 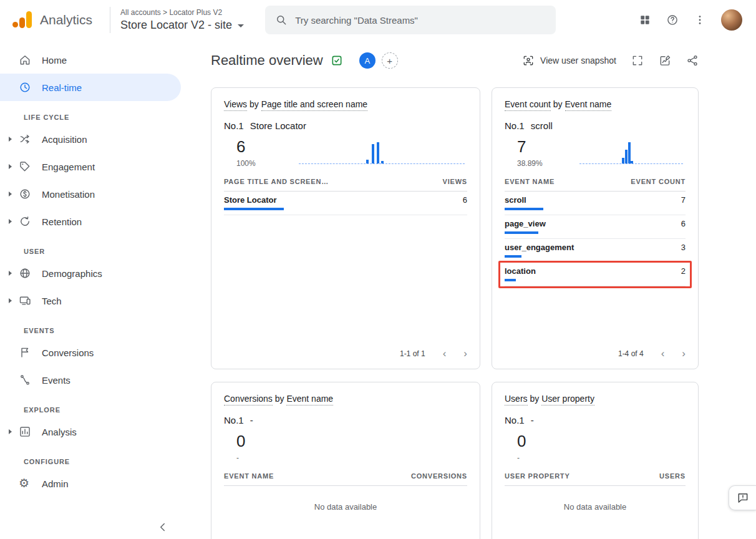 I want to click on breadcrumb: All accounts > Locator Plus V2, so click(x=182, y=12).